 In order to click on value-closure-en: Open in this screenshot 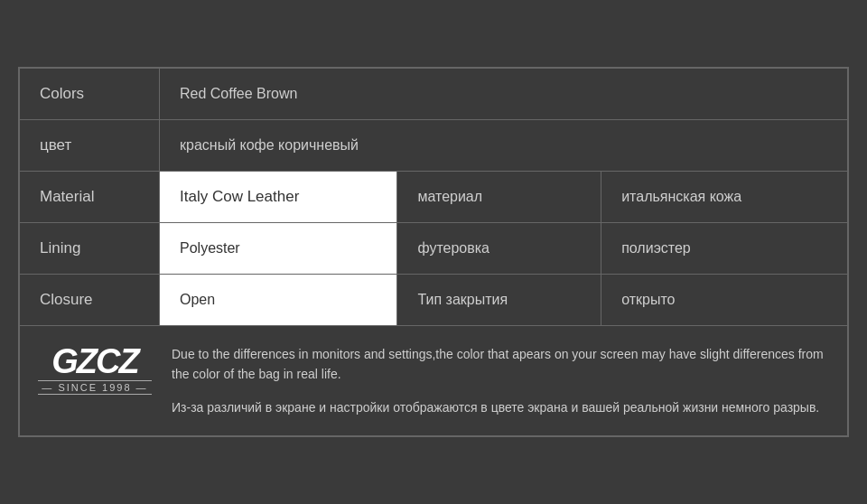, I will do `click(278, 300)`.